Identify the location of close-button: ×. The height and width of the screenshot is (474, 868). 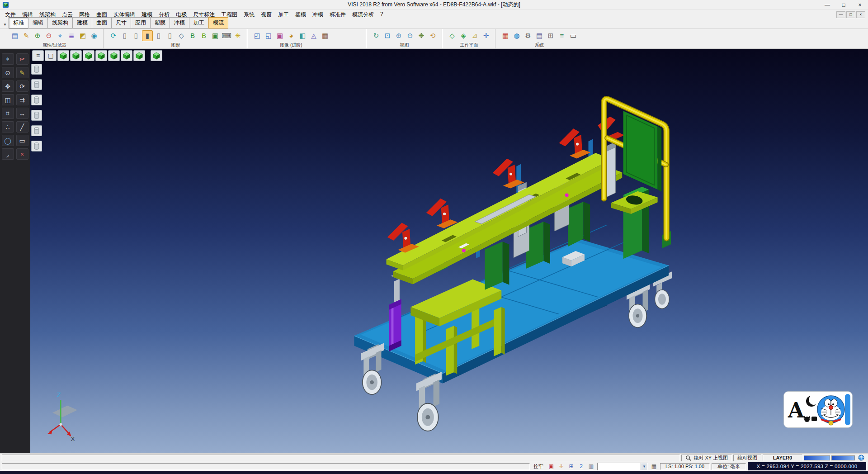
(860, 5).